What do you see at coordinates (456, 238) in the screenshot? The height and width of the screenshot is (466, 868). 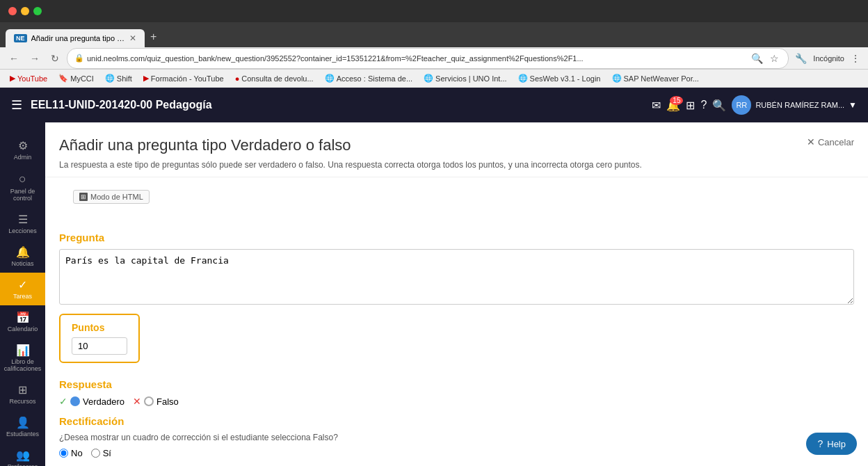 I see `pregunta-section-label: Pregunta` at bounding box center [456, 238].